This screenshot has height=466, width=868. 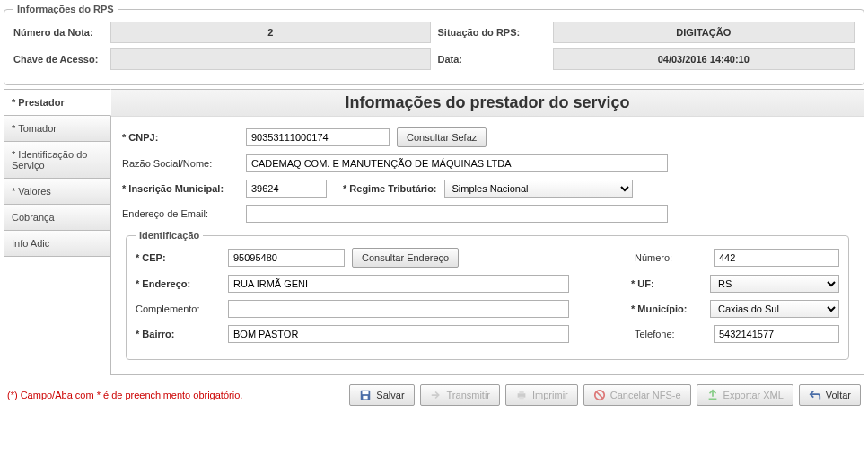 I want to click on inscricao-input, so click(x=286, y=189).